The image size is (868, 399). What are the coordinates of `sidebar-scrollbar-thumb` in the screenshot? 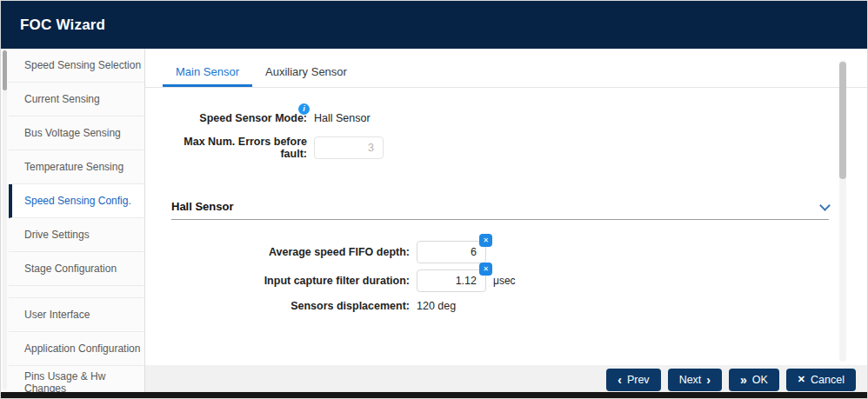 It's located at (5, 70).